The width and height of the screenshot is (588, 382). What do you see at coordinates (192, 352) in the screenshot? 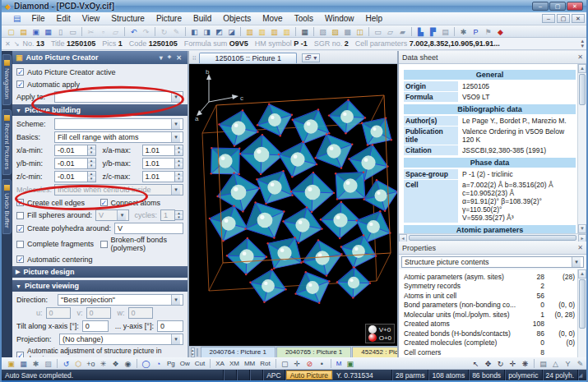
I see `tab-spinner: ▴▾` at bounding box center [192, 352].